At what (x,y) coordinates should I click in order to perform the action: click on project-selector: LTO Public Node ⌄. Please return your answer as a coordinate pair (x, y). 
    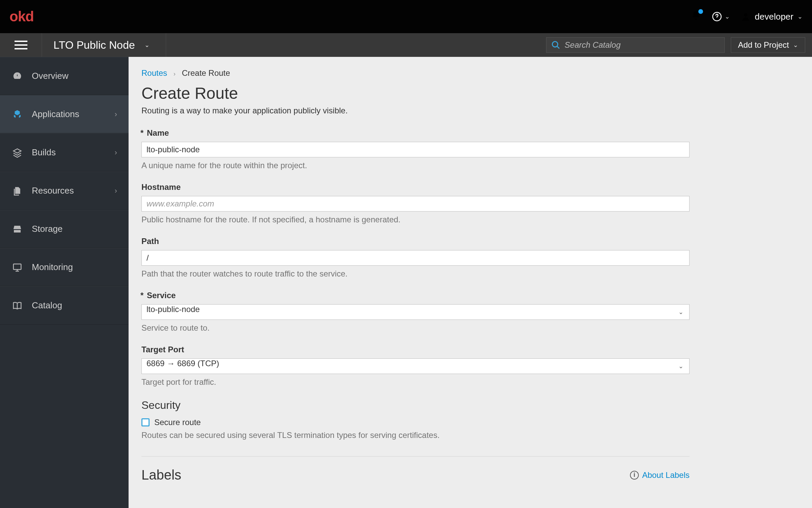
    Looking at the image, I should click on (104, 45).